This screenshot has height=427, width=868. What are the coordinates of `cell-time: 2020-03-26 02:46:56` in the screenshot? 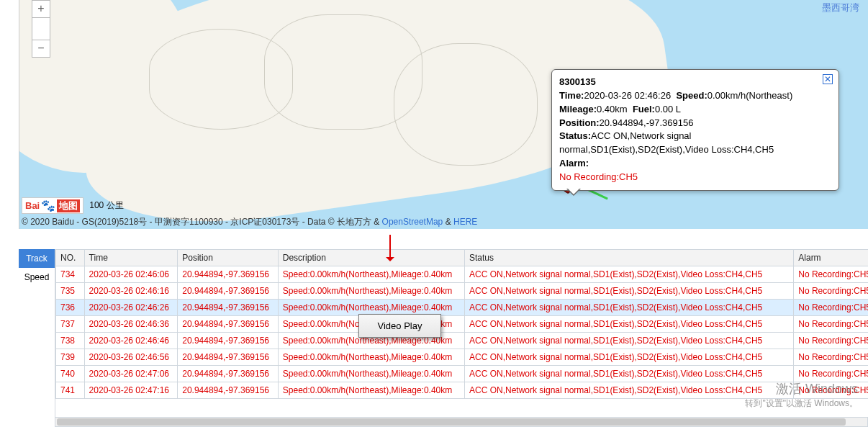 It's located at (131, 357).